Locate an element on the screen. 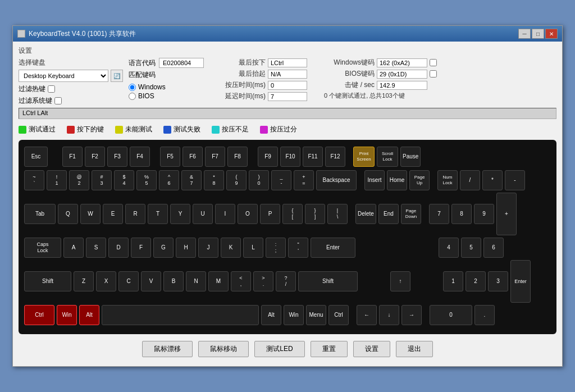  key-e: E is located at coordinates (113, 214).